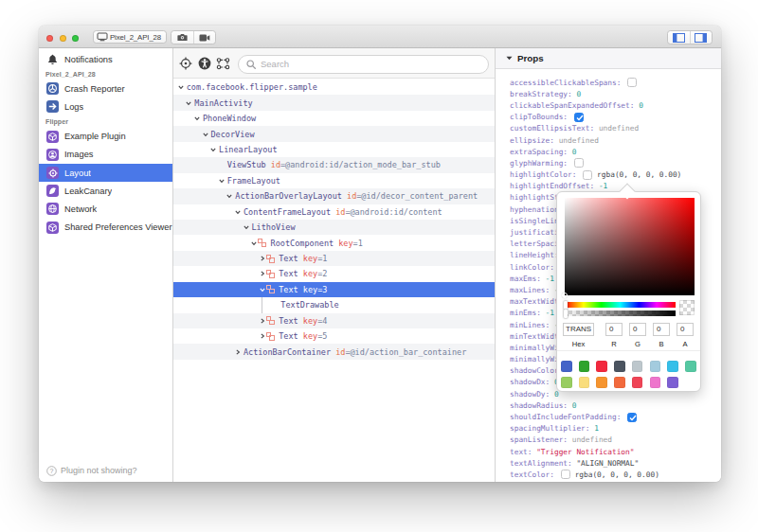  I want to click on target-mode-button, so click(186, 62).